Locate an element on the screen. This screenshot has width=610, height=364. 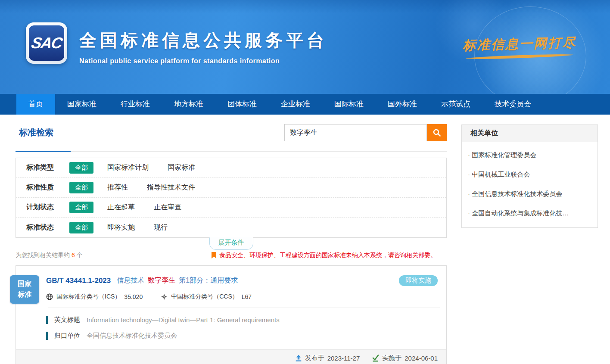
publish-label: 发布于 is located at coordinates (314, 358).